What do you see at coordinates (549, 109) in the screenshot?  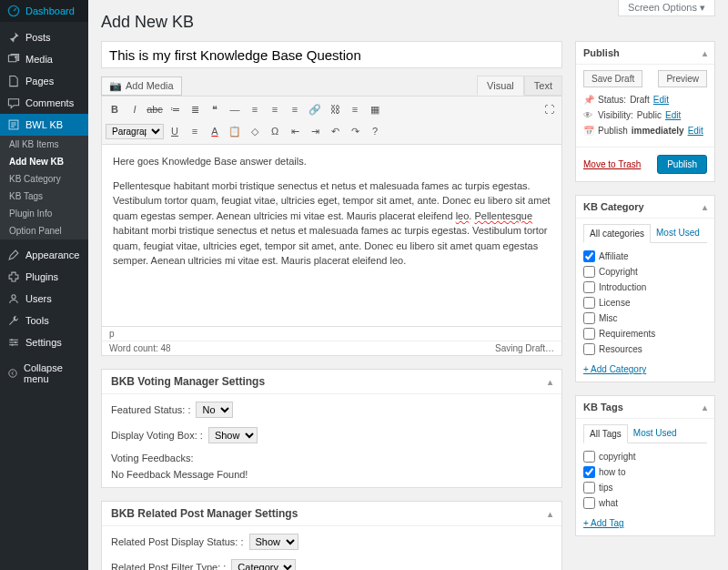 I see `fullscreen-button: ⛶` at bounding box center [549, 109].